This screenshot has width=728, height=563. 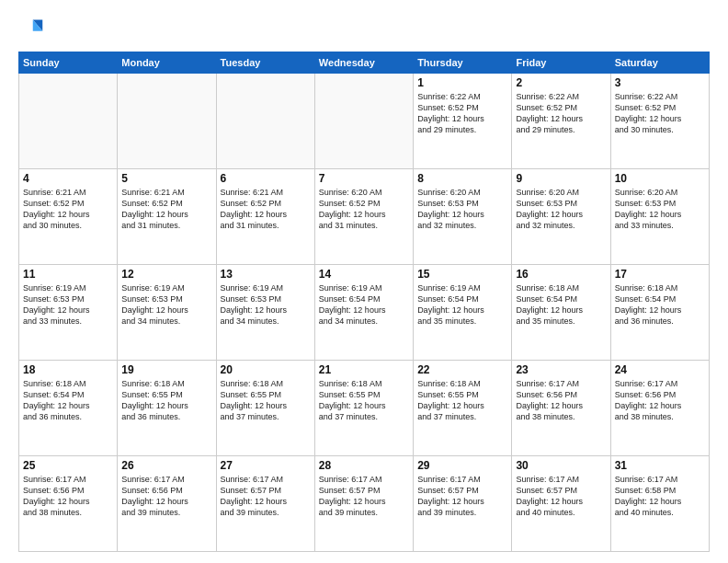 What do you see at coordinates (167, 313) in the screenshot?
I see `day-cell: 12Sunrise: 6:19 AM Sunset: 6:53 PM Dayli…` at bounding box center [167, 313].